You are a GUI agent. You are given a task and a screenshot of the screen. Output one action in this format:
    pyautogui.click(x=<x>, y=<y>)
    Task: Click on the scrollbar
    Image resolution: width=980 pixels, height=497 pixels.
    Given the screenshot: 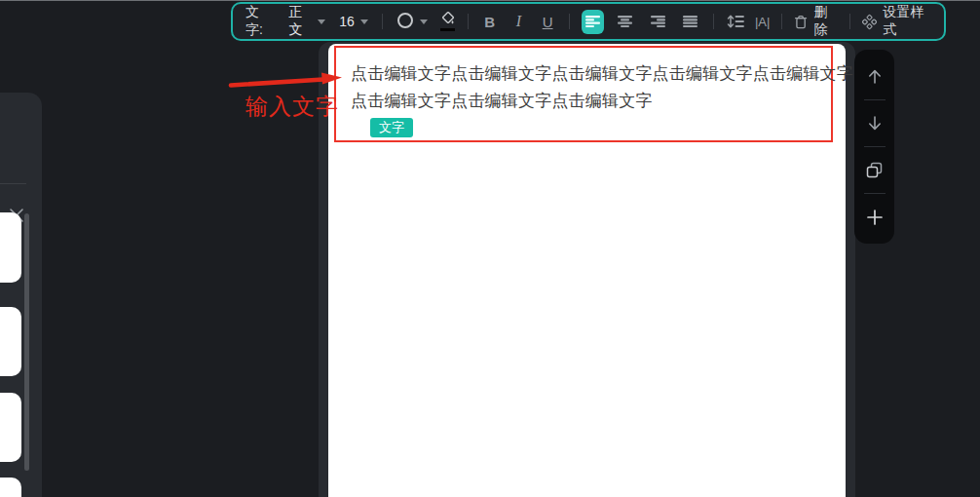 What is the action you would take?
    pyautogui.click(x=27, y=342)
    